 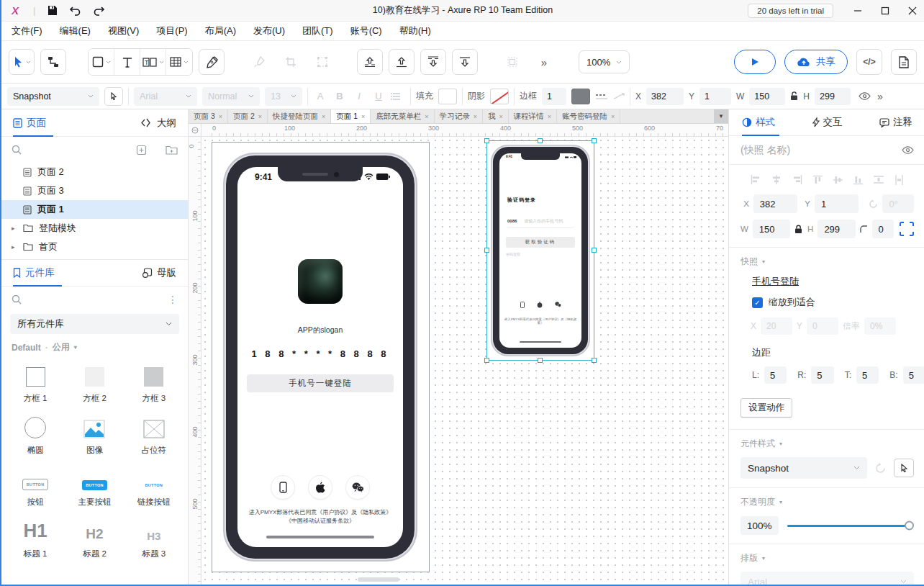 I want to click on tab-outline: 大纲, so click(x=137, y=123).